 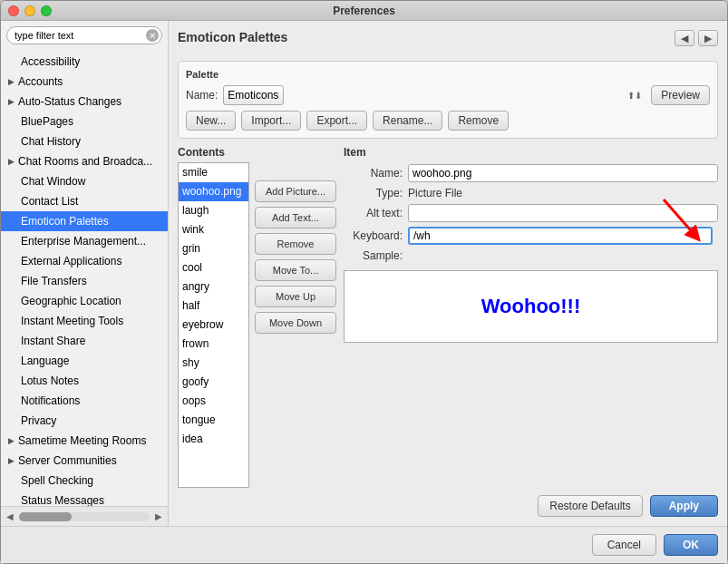 I want to click on list-item: tongue, so click(x=214, y=421).